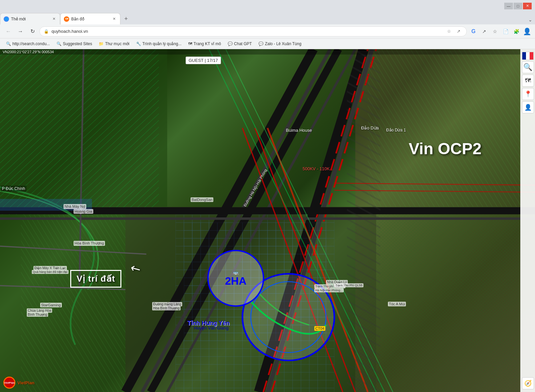 Image resolution: width=535 pixels, height=392 pixels. I want to click on huyen-van-giang-label: Huyện Văn Giang, so click(211, 328).